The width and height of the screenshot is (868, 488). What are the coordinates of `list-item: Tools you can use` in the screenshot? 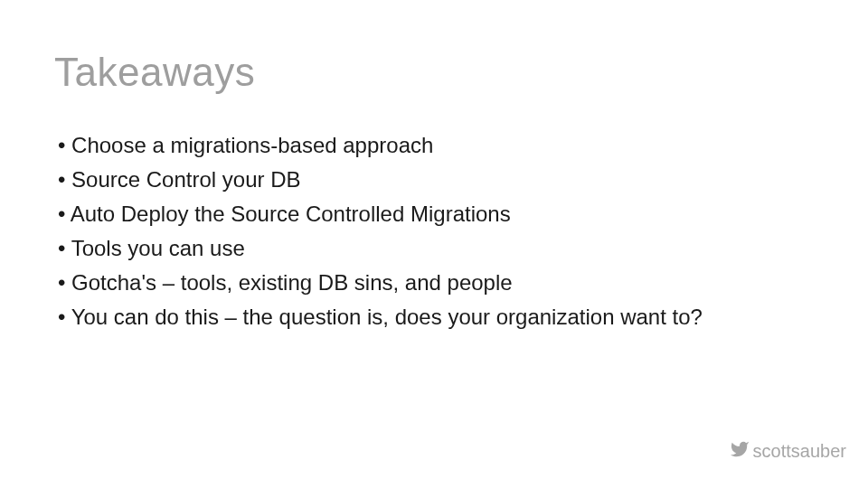 It's located at (436, 249).